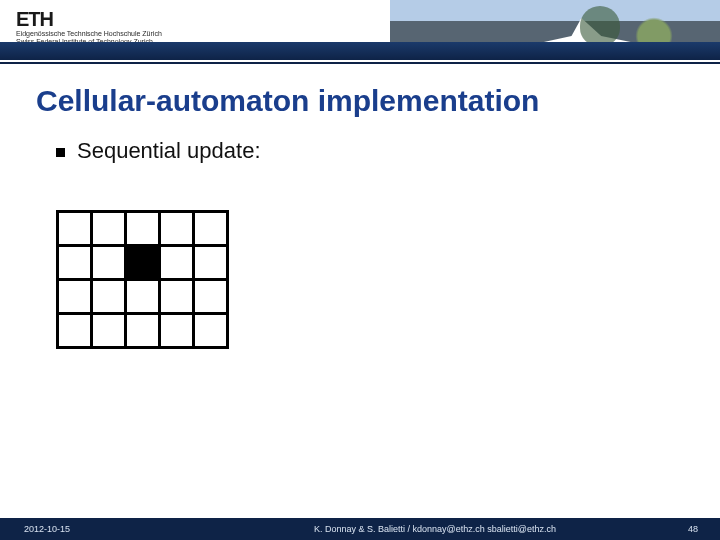 The image size is (720, 540). I want to click on header-blue-bar, so click(360, 51).